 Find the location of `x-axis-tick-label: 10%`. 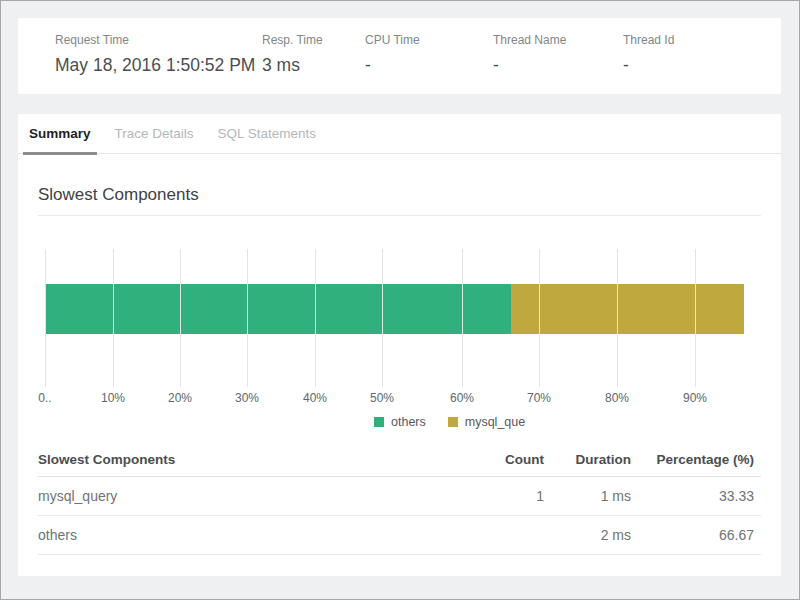

x-axis-tick-label: 10% is located at coordinates (113, 398).